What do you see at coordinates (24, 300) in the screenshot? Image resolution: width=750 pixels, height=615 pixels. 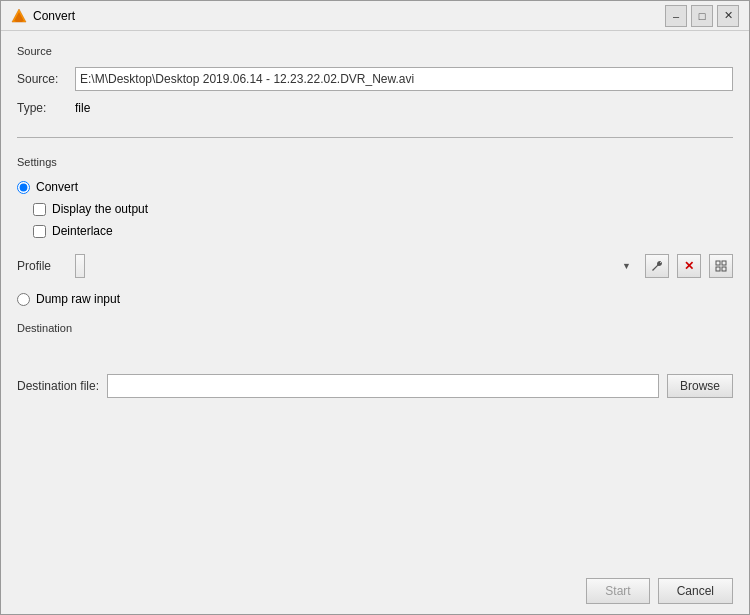 I see `dump-radio` at bounding box center [24, 300].